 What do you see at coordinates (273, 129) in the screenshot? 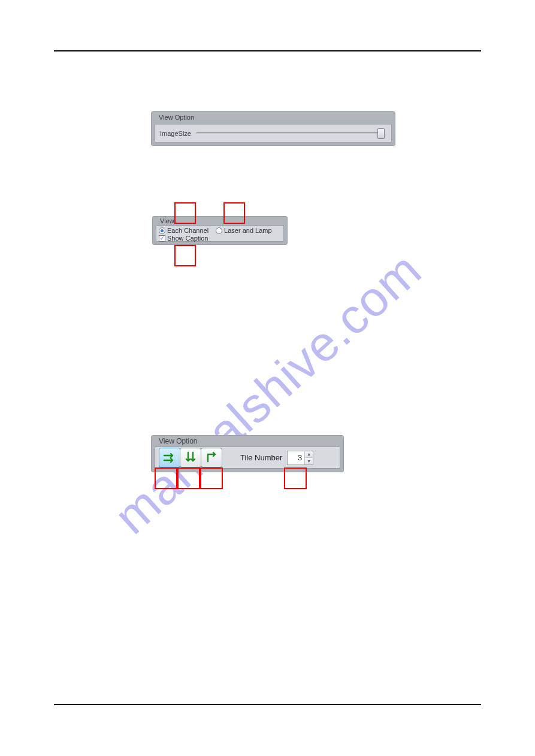
I see `view-option-imagesize-panel: View Option ImageSize` at bounding box center [273, 129].